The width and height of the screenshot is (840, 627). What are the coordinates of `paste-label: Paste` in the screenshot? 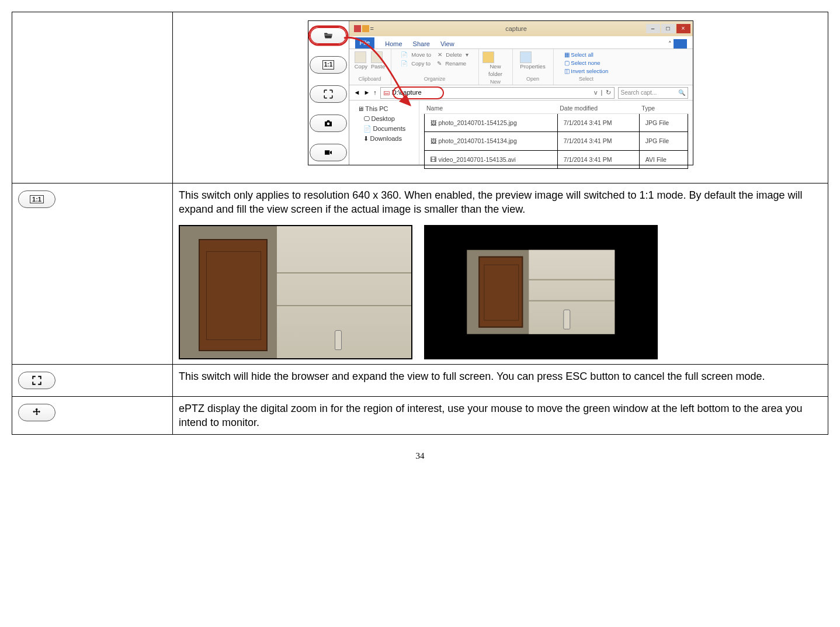 It's located at (378, 67).